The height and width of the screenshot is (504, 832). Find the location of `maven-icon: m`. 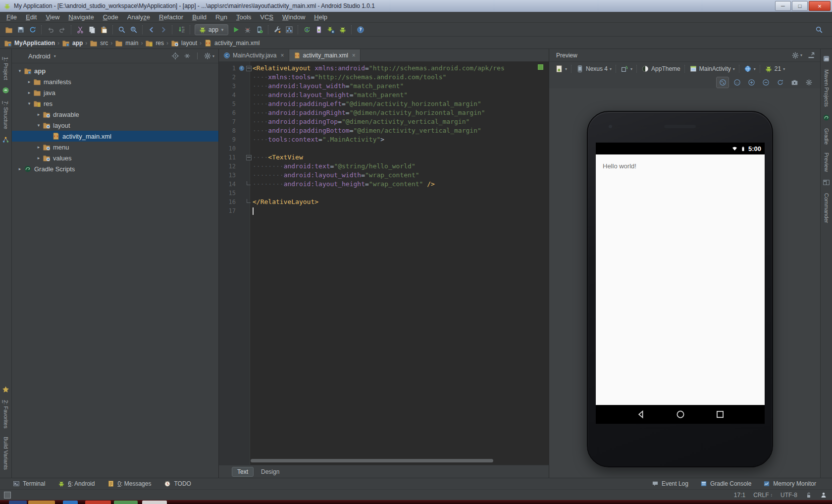

maven-icon: m is located at coordinates (826, 58).